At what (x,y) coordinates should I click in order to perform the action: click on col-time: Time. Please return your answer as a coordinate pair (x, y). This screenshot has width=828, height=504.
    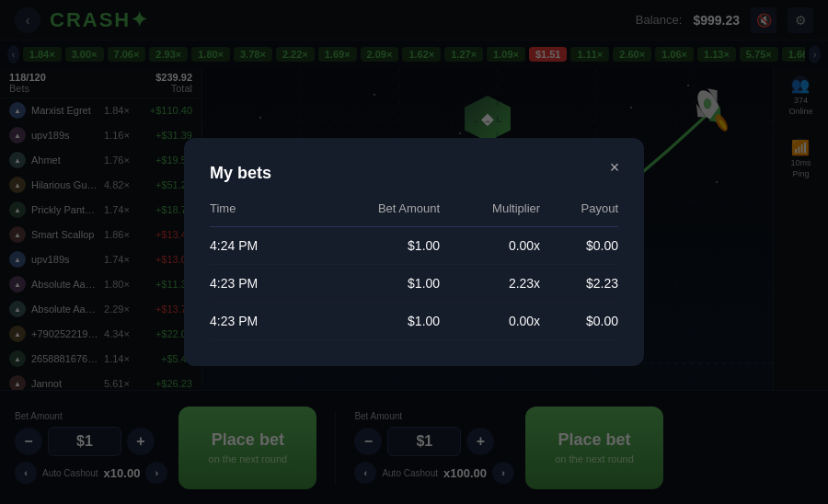
    Looking at the image, I should click on (259, 214).